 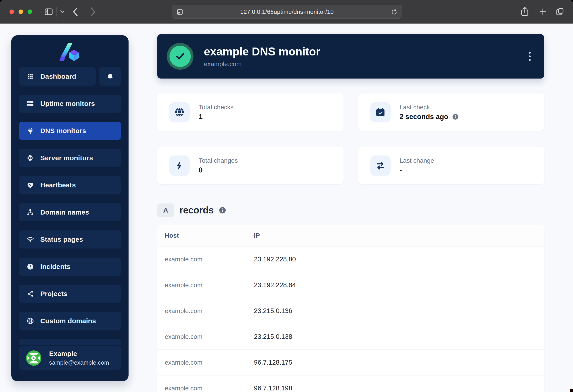 I want to click on app-logo, so click(x=70, y=53).